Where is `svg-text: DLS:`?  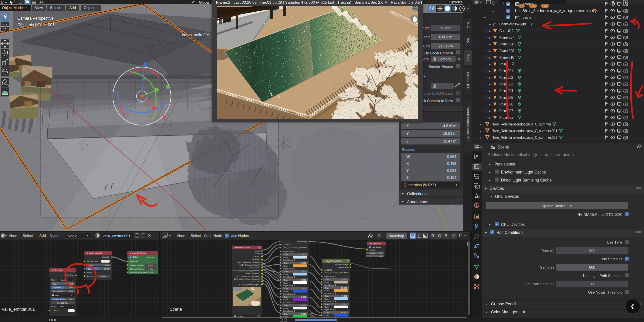 svg-text: DLS: is located at coordinates (54, 307).